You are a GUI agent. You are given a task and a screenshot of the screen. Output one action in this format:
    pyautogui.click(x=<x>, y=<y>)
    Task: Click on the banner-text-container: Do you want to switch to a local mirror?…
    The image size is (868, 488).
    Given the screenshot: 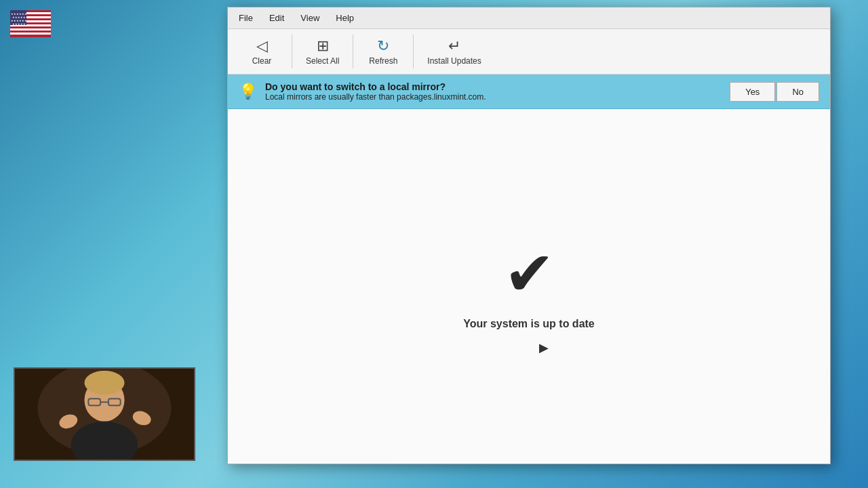 What is the action you would take?
    pyautogui.click(x=494, y=92)
    